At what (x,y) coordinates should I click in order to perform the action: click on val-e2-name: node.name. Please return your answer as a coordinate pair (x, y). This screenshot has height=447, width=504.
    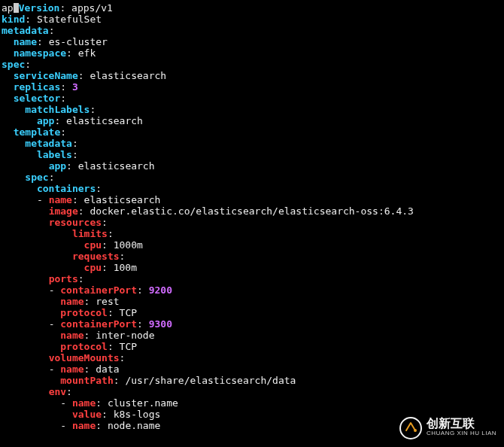
    Looking at the image, I should click on (134, 426).